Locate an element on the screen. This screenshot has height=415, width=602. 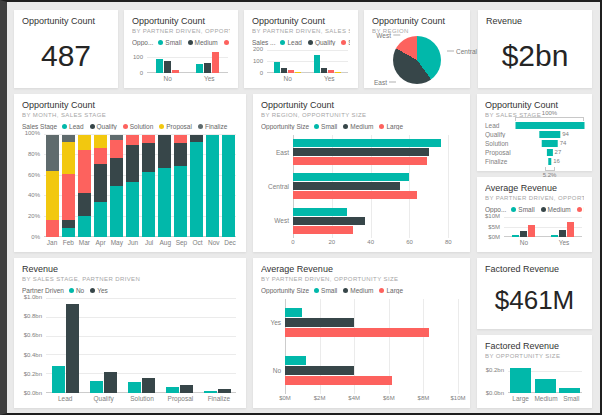
tile-opp-count-partner-stage: Opportunity Count BY PARTNER DRIVEN, SAL… is located at coordinates (301, 49).